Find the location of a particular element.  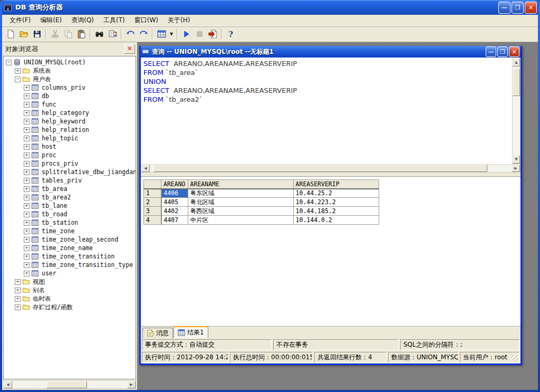

tree-item: +help_category is located at coordinates (70, 113).